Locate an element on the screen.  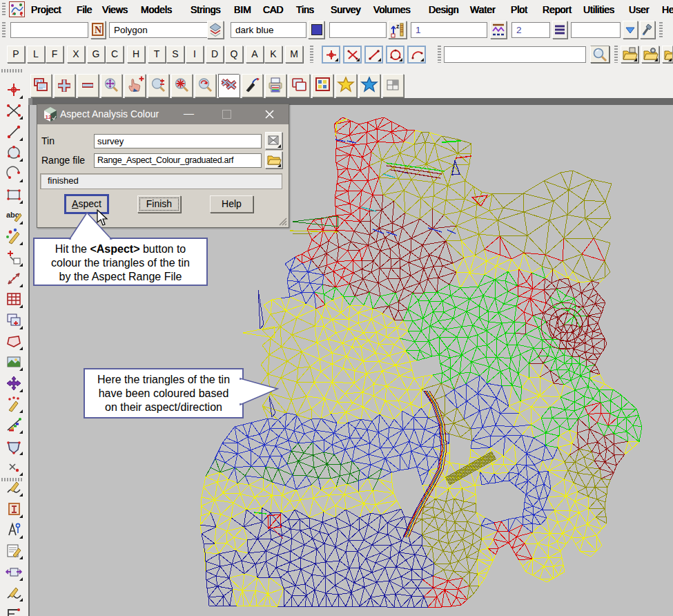
svg-text: z is located at coordinates (398, 26).